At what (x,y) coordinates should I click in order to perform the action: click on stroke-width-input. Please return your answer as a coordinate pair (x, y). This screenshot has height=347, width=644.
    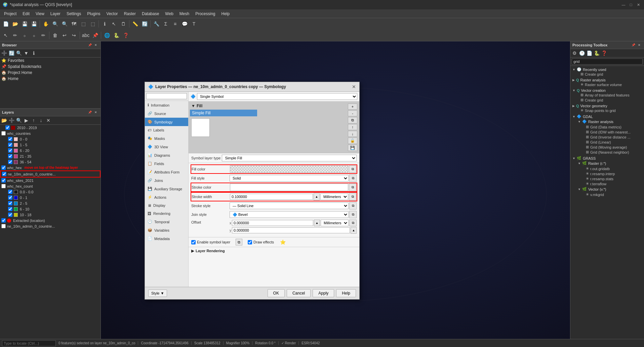
    Looking at the image, I should click on (272, 197).